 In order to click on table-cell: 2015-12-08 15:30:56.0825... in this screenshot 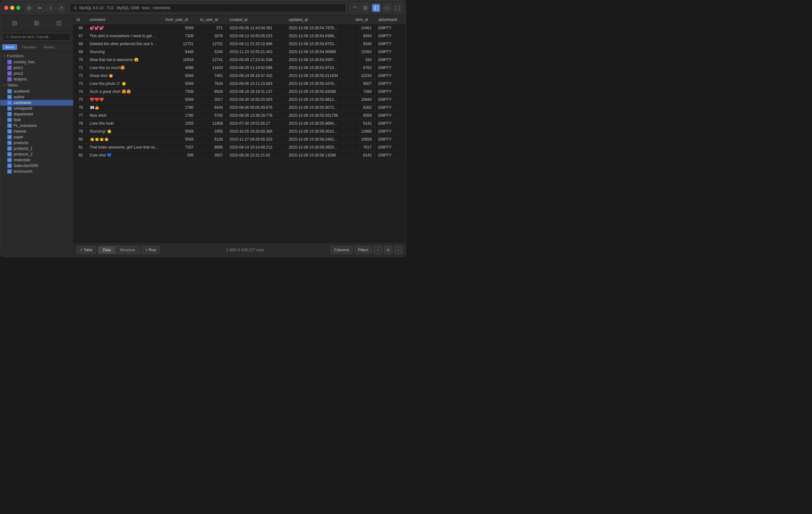, I will do `click(319, 148)`.